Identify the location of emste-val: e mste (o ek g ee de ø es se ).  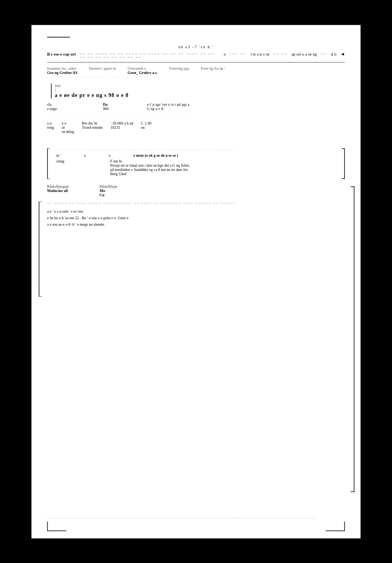
(156, 156).